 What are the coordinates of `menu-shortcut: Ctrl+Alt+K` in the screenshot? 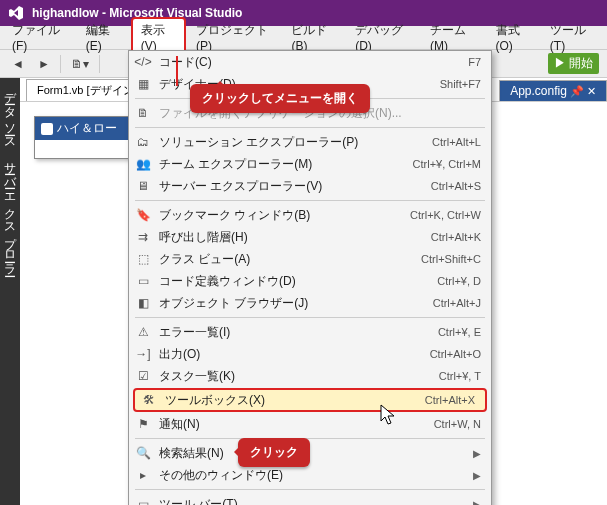 It's located at (456, 237).